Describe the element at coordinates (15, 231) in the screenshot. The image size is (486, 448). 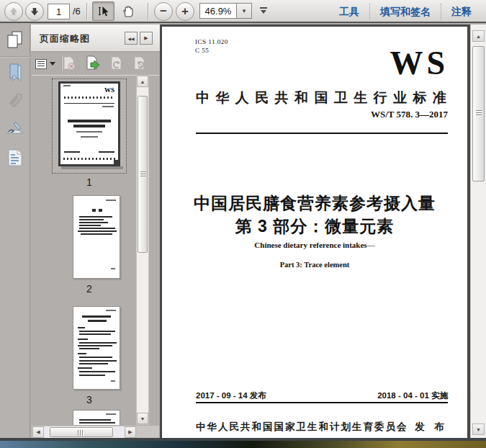
I see `navigation-pane-strip` at that location.